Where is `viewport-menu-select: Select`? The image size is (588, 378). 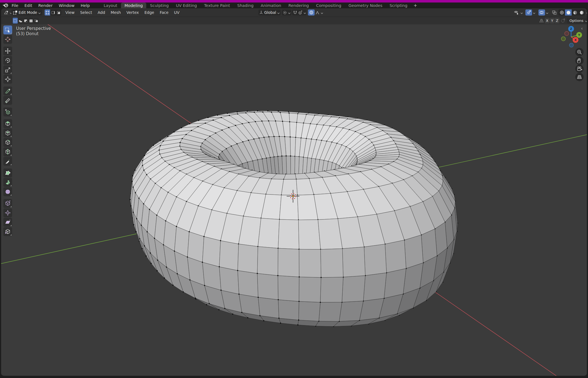 viewport-menu-select: Select is located at coordinates (86, 13).